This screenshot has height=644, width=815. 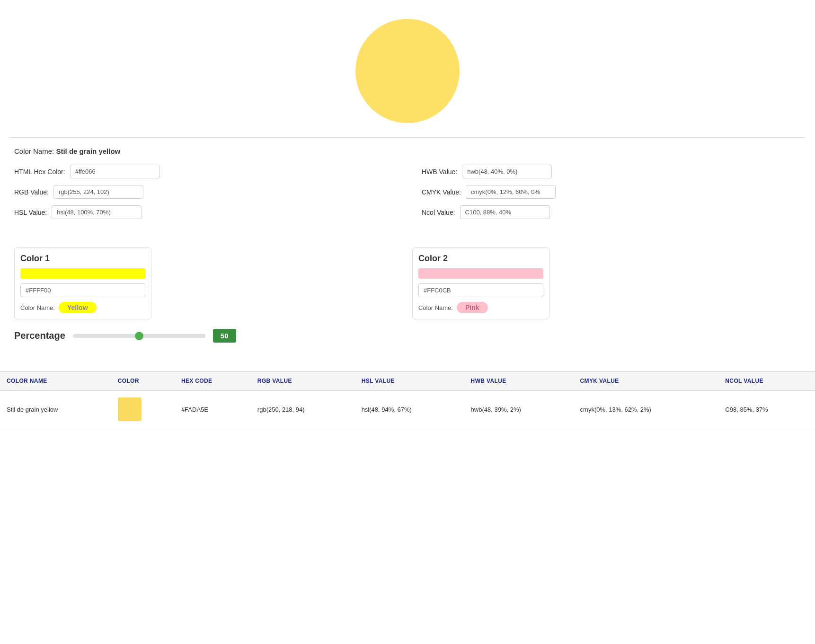 I want to click on color2-hex-input, so click(x=481, y=291).